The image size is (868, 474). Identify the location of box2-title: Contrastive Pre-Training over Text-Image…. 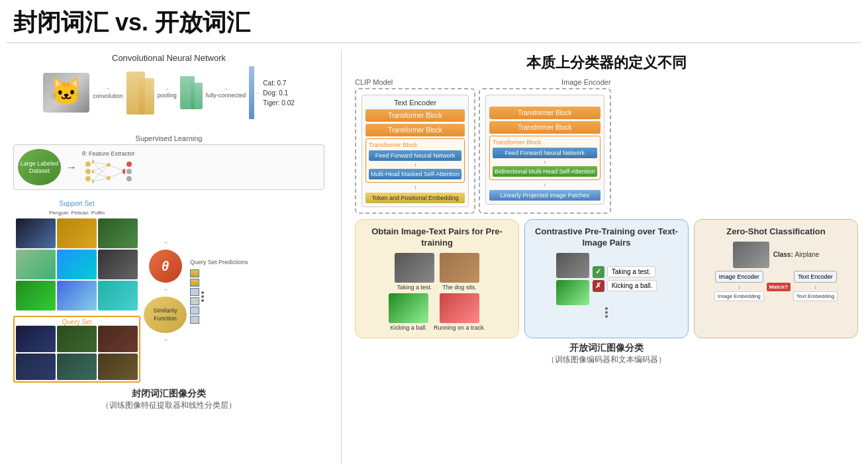
(606, 238).